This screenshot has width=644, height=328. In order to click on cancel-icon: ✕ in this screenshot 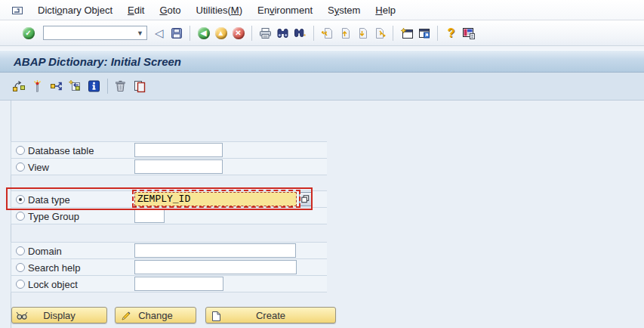, I will do `click(239, 33)`.